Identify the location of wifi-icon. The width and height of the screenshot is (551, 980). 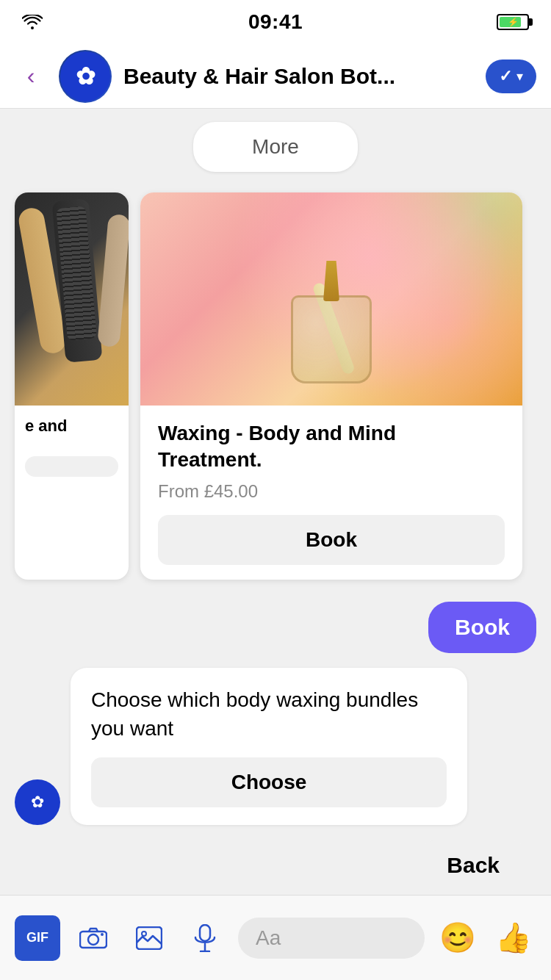
(32, 22).